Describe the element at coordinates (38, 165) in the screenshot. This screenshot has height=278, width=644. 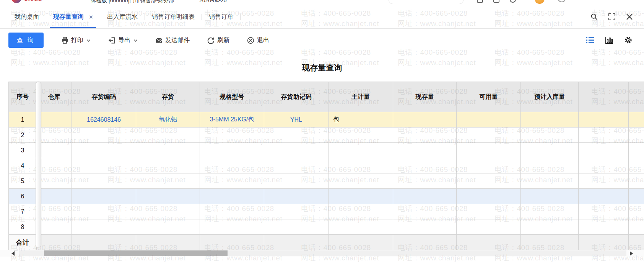
I see `vertical-scrollbar` at that location.